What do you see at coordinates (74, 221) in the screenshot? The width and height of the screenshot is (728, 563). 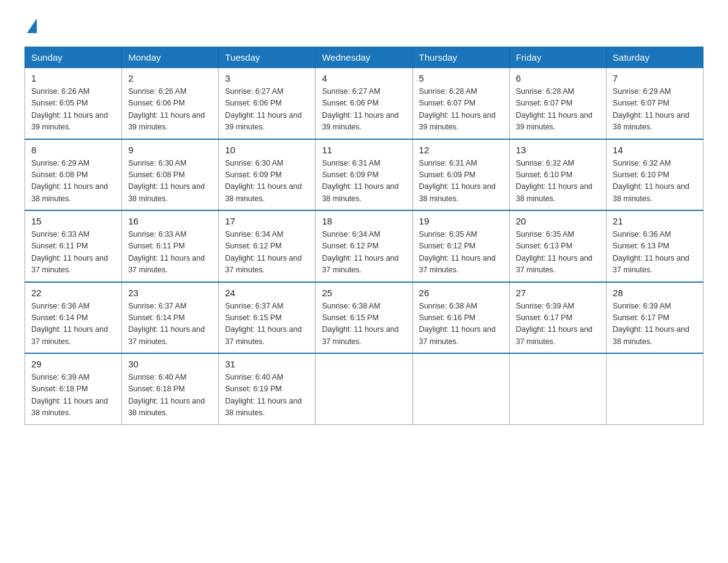 I see `day-number: 15` at bounding box center [74, 221].